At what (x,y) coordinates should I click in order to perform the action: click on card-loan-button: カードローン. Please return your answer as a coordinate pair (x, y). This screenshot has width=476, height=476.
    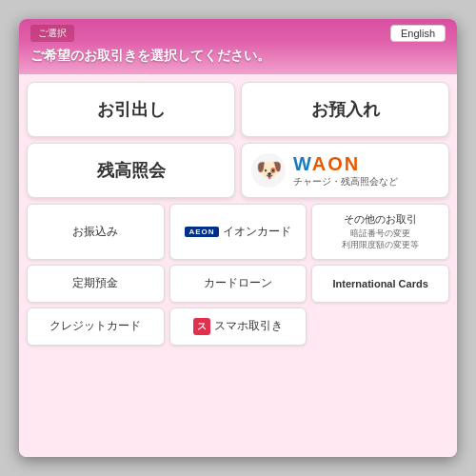
    Looking at the image, I should click on (238, 284).